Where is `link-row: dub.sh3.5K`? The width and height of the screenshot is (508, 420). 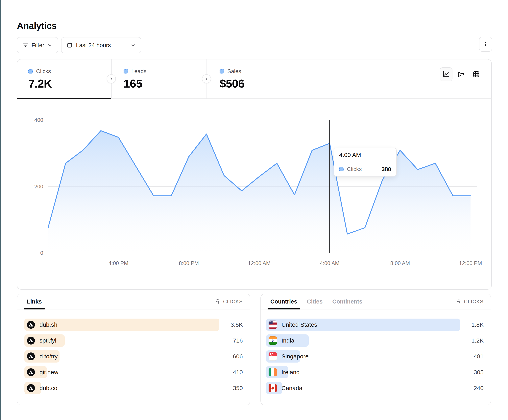
link-row: dub.sh3.5K is located at coordinates (134, 325).